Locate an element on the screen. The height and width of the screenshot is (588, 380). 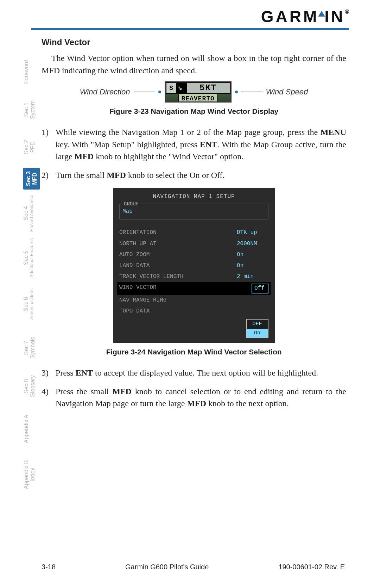
setup-row: NAV RANGE RING is located at coordinates (194, 300).